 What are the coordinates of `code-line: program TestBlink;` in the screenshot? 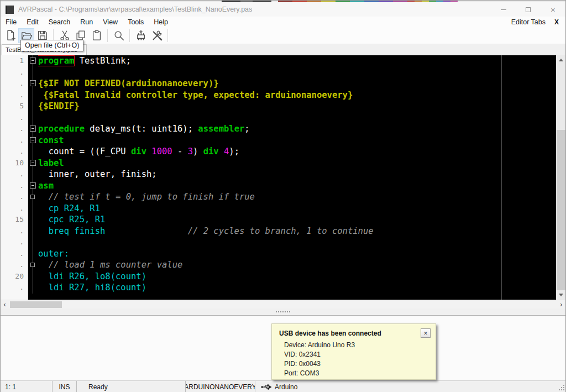 It's located at (297, 61).